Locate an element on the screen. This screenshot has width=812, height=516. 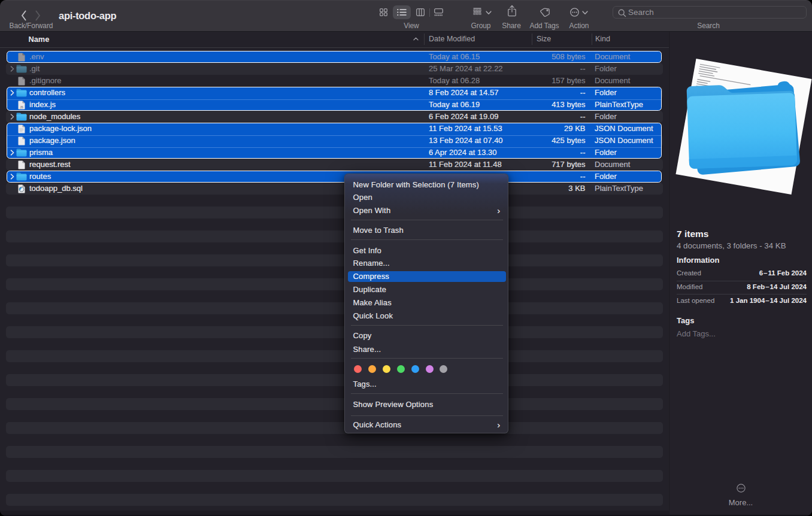
svg-text: JS is located at coordinates (22, 107).